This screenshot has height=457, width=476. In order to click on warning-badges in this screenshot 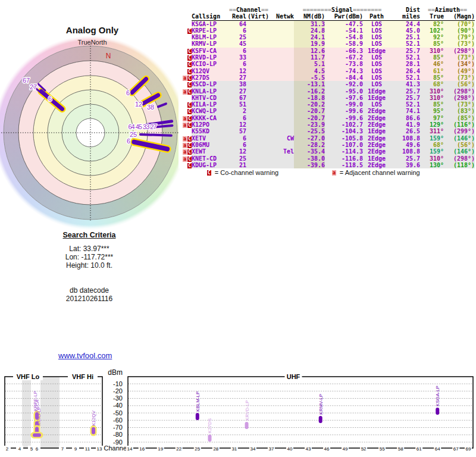, I will do `click(185, 44)`.